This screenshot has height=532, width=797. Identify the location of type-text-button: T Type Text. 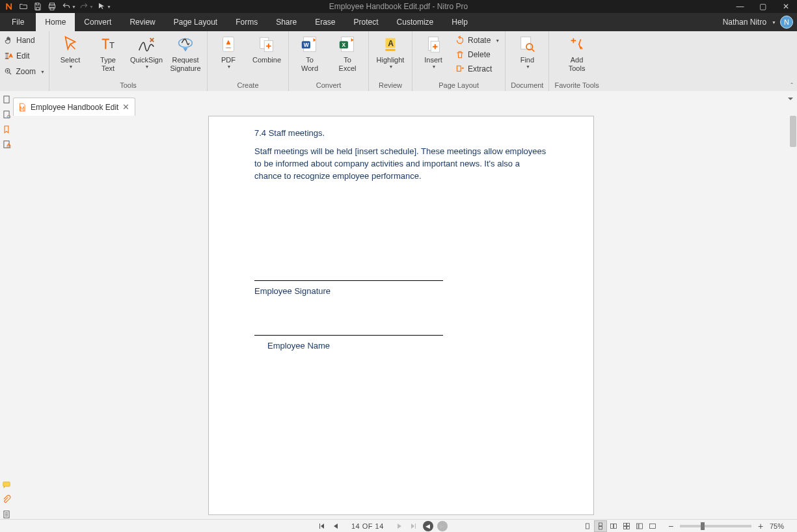
(108, 53).